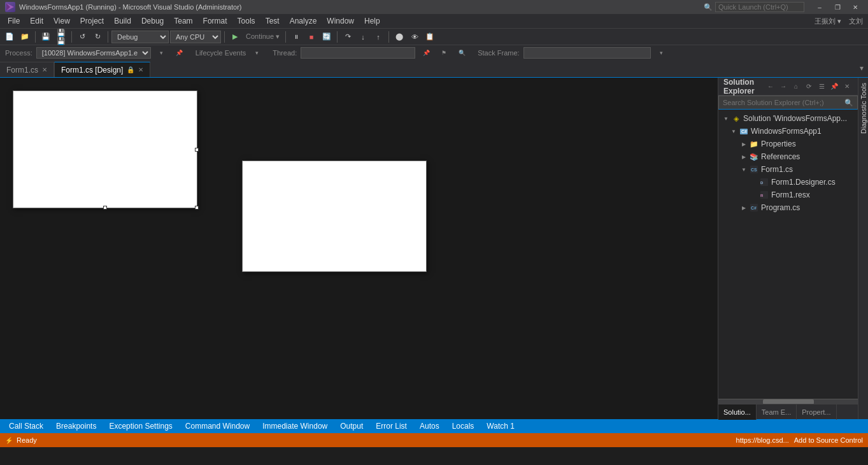 Image resolution: width=868 pixels, height=465 pixels. Describe the element at coordinates (140, 37) in the screenshot. I see `debug-config-dropdown: Debug Release` at that location.